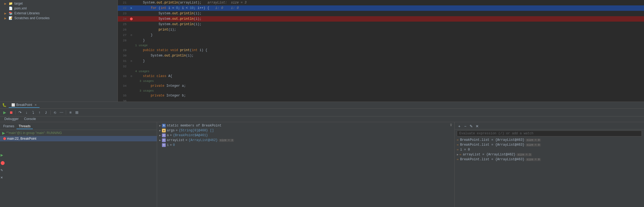 The width and height of the screenshot is (644, 207). Describe the element at coordinates (3, 170) in the screenshot. I see `edit-sidebar-icon: ✎` at that location.